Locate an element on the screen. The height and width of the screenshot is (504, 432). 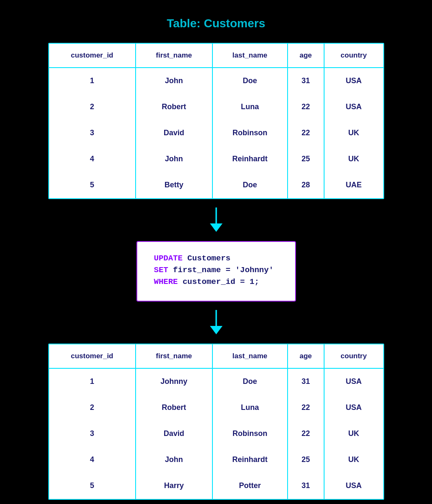
table-cell: Betty is located at coordinates (174, 185).